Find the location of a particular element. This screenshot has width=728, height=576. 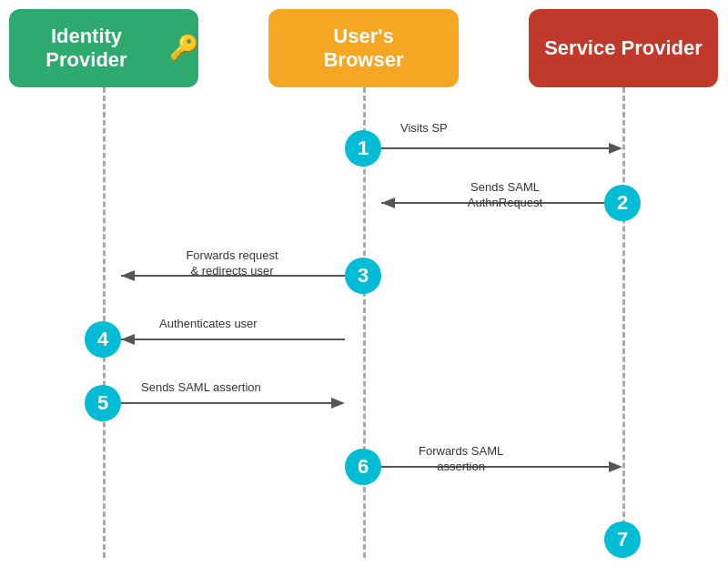

step-2-label: Sends SAMLAuthnRequest is located at coordinates (505, 196).